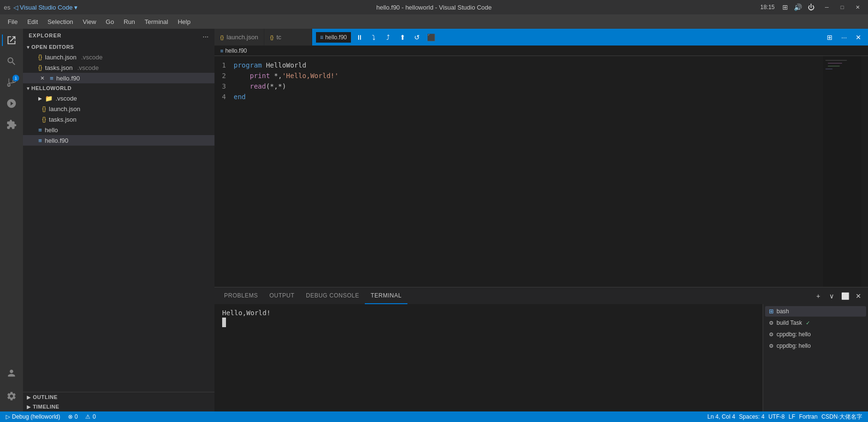  I want to click on vertical-scrollbar, so click(865, 171).